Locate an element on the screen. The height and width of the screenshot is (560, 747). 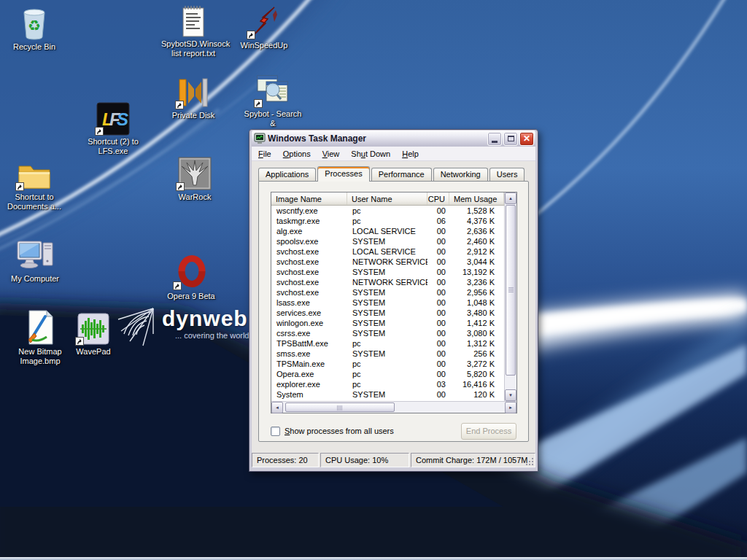
wavepad-waveform-icon is located at coordinates (93, 328).